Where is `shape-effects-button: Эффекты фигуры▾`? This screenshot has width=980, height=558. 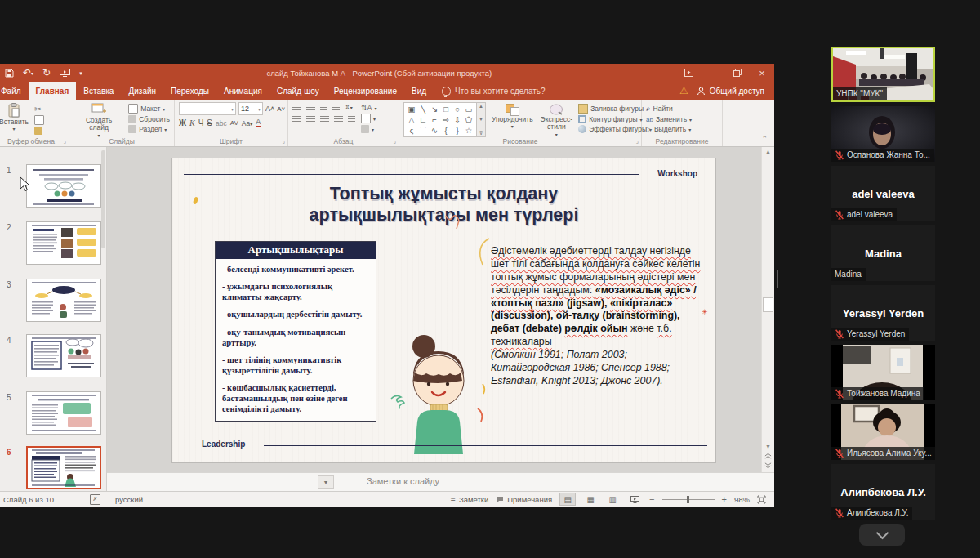 shape-effects-button: Эффекты фигуры▾ is located at coordinates (615, 129).